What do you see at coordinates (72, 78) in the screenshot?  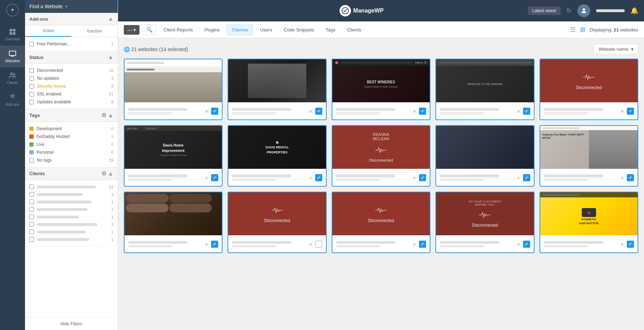 I see `status-no-updates: No updates 3` at bounding box center [72, 78].